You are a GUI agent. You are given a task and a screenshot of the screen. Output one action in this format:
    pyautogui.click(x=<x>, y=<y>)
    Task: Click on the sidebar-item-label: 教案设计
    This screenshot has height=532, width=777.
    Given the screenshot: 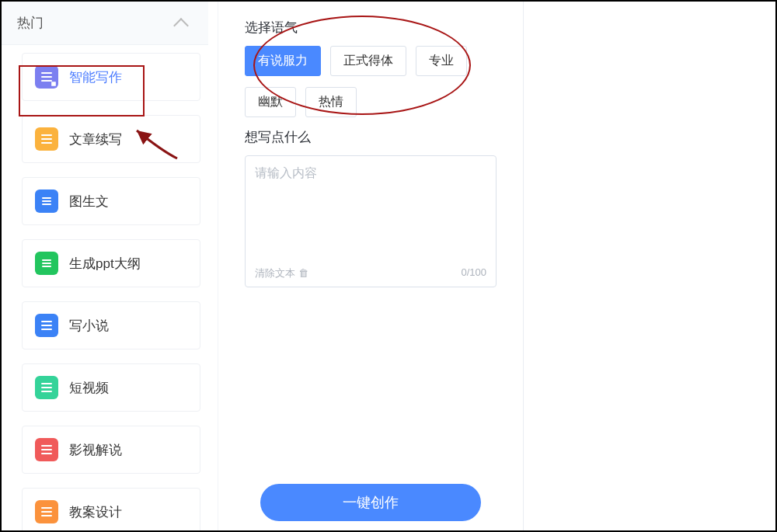 What is the action you would take?
    pyautogui.click(x=96, y=513)
    